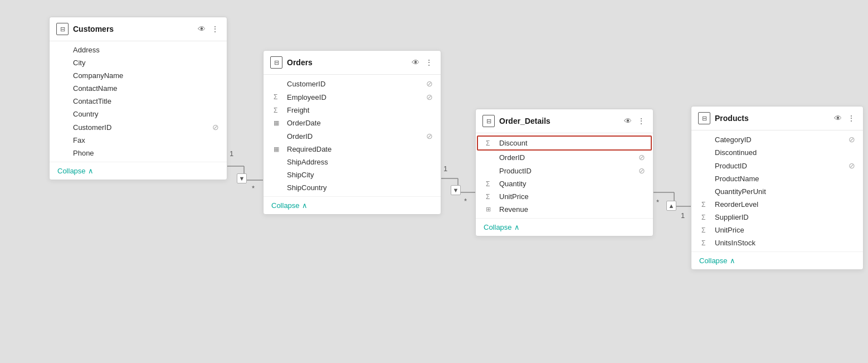 This screenshot has height=363, width=868. Describe the element at coordinates (138, 88) in the screenshot. I see `customers-field-contactname: ContactName` at that location.